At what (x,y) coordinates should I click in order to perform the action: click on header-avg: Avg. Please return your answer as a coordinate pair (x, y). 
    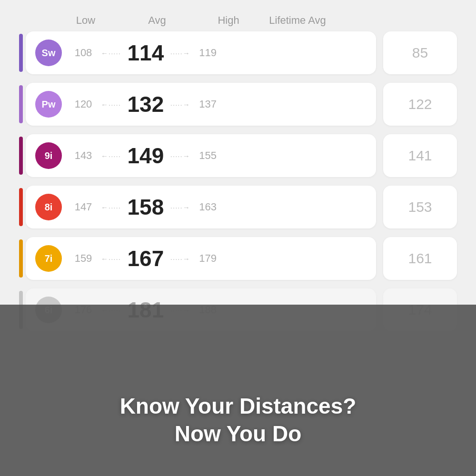
    Looking at the image, I should click on (157, 20).